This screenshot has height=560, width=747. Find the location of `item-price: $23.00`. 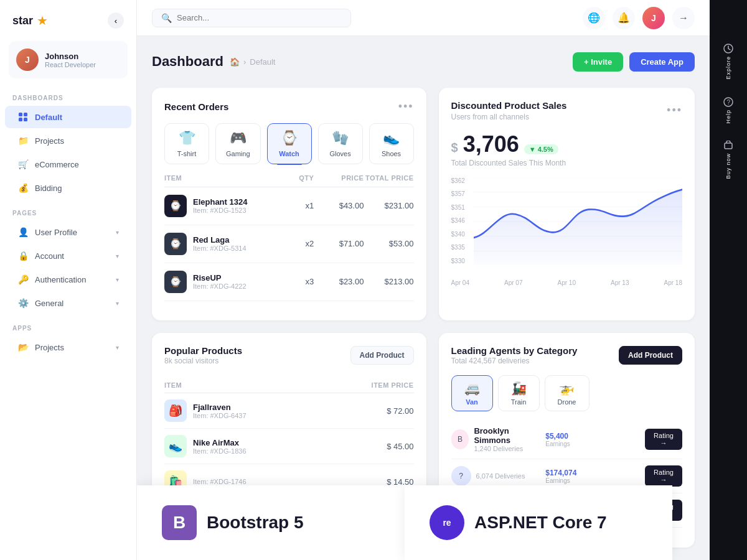

item-price: $23.00 is located at coordinates (339, 281).